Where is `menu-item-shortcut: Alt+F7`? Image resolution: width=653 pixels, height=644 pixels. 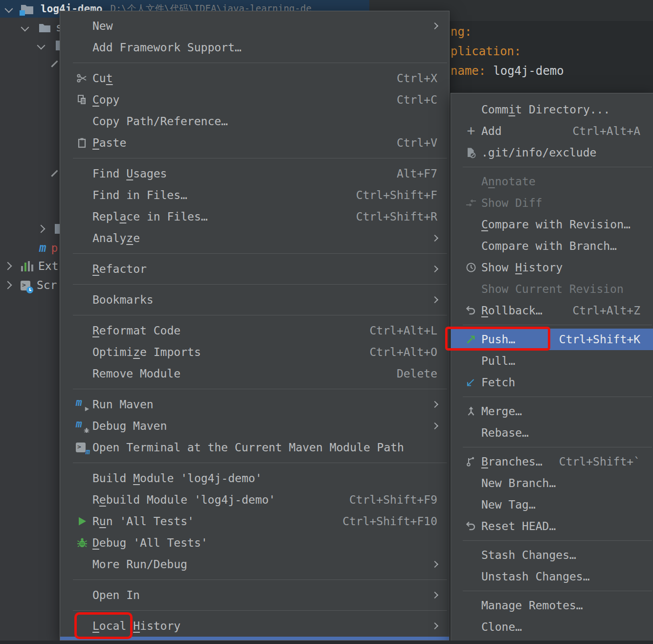 menu-item-shortcut: Alt+F7 is located at coordinates (417, 174).